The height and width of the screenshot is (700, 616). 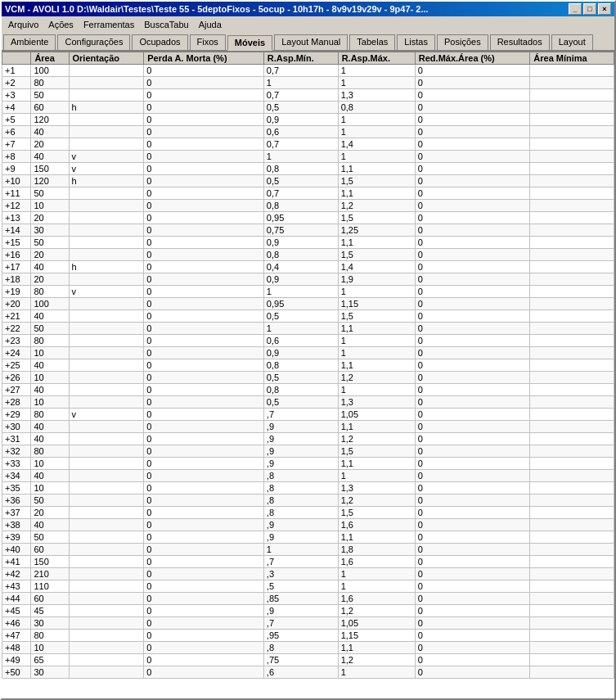 What do you see at coordinates (308, 341) in the screenshot?
I see `table-row: +238000,610` at bounding box center [308, 341].